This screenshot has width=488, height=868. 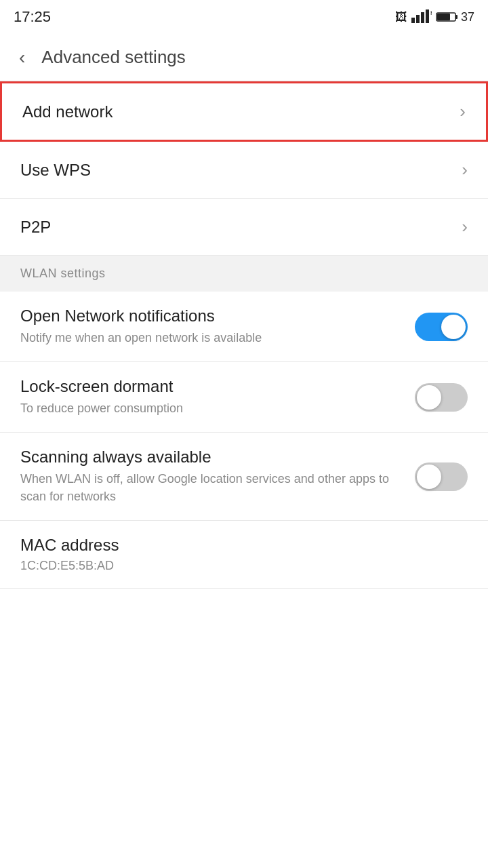 I want to click on open-network-notifications-toggle, so click(x=441, y=327).